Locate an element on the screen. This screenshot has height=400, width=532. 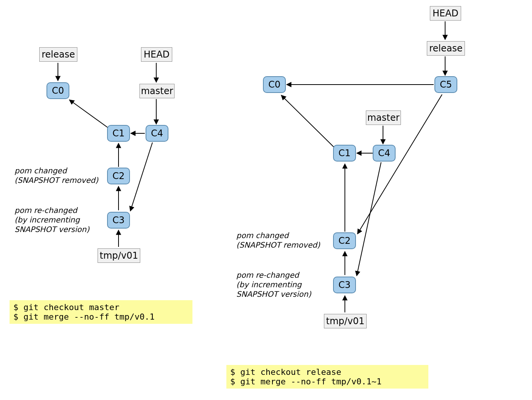
command-box-right: $ git checkout release $ git merge --no-… is located at coordinates (327, 377).